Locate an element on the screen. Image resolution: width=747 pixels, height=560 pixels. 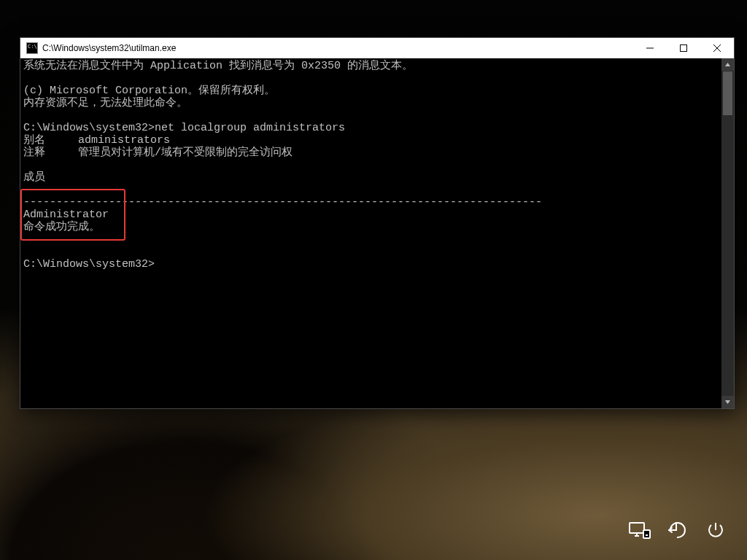
terminal-line: ----------------------------------------… is located at coordinates (371, 203).